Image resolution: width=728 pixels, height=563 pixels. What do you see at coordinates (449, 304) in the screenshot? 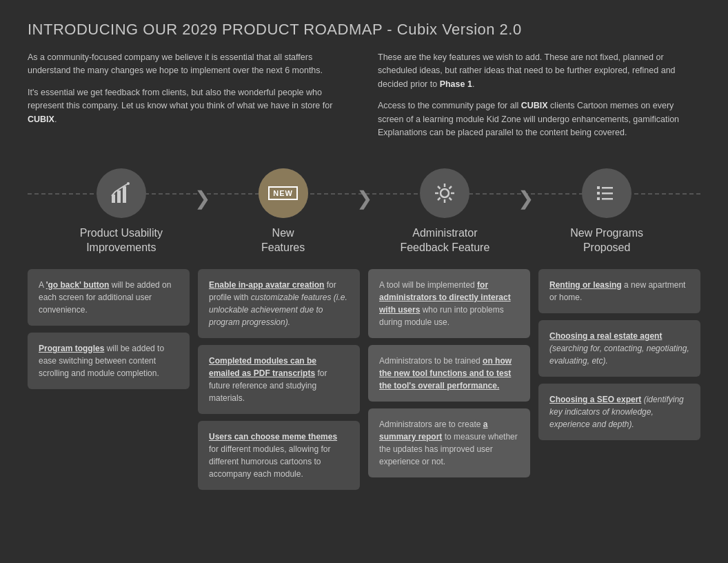
I see `card-3-1: A tool will be implemented for administr…` at bounding box center [449, 304].